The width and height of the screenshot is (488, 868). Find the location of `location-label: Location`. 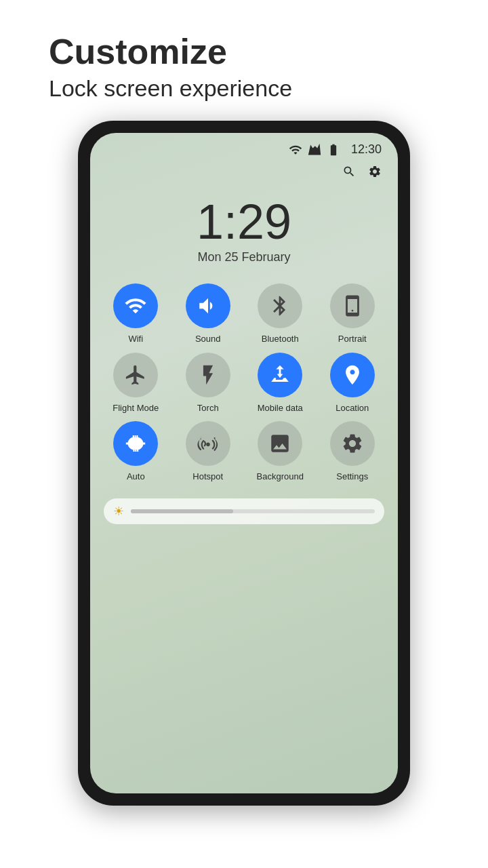

location-label: Location is located at coordinates (352, 408).